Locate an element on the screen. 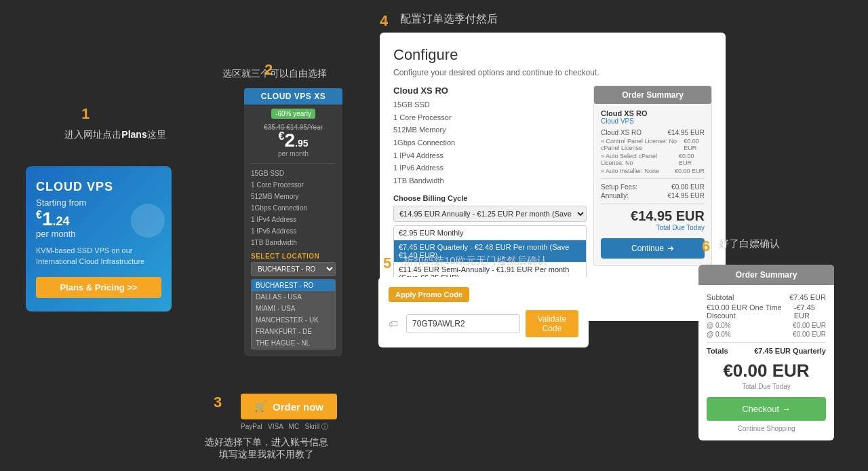  panel-specs: 15GB SSD 1 Core Processor 512MB Memory 1… is located at coordinates (293, 206).